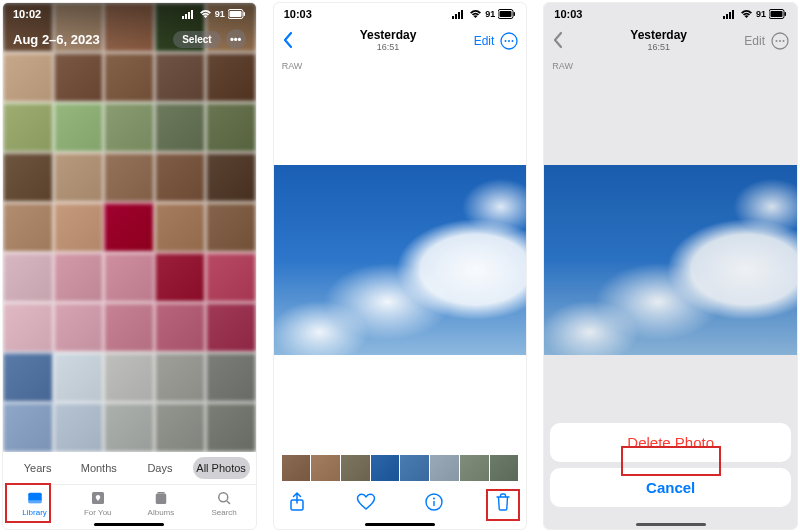 The height and width of the screenshot is (532, 800). What do you see at coordinates (507, 14) in the screenshot?
I see `battery-icon` at bounding box center [507, 14].